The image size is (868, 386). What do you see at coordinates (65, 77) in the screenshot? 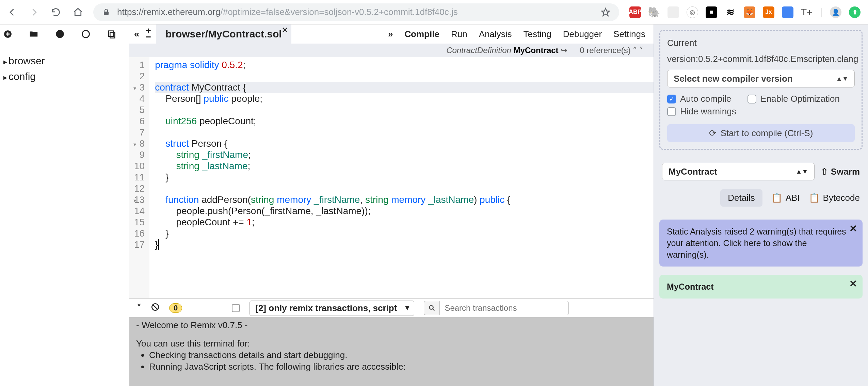
I see `tree-item-config: ▸config` at bounding box center [65, 77].